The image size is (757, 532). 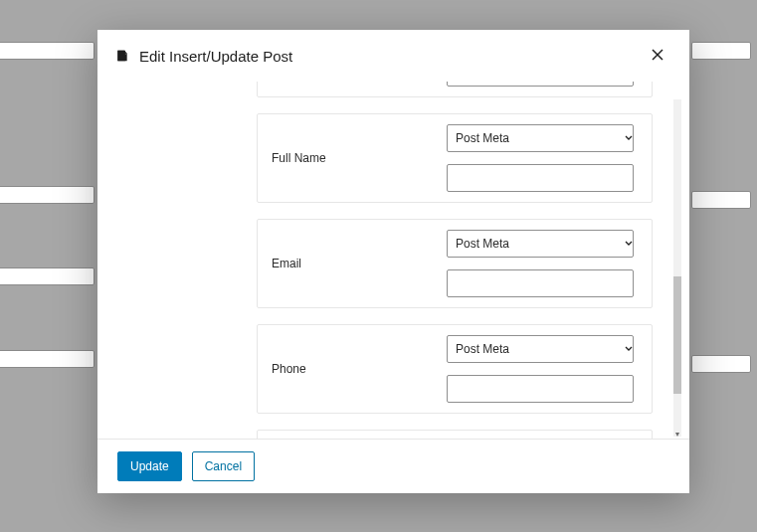 What do you see at coordinates (677, 434) in the screenshot?
I see `scroll-down-icon: ▾` at bounding box center [677, 434].